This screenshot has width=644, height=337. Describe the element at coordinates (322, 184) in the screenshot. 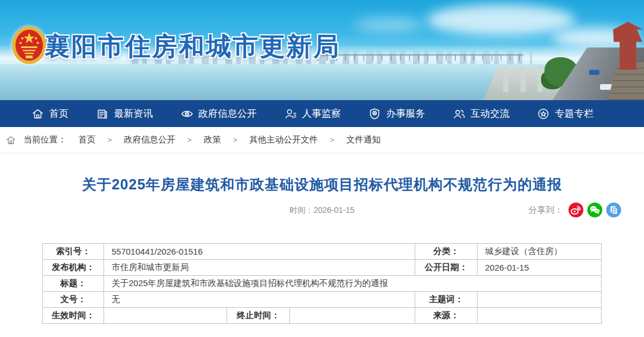

I see `article-title: 关于2025年房屋建筑和市政基础设施项目招标代理机构不规范行为的通报` at that location.